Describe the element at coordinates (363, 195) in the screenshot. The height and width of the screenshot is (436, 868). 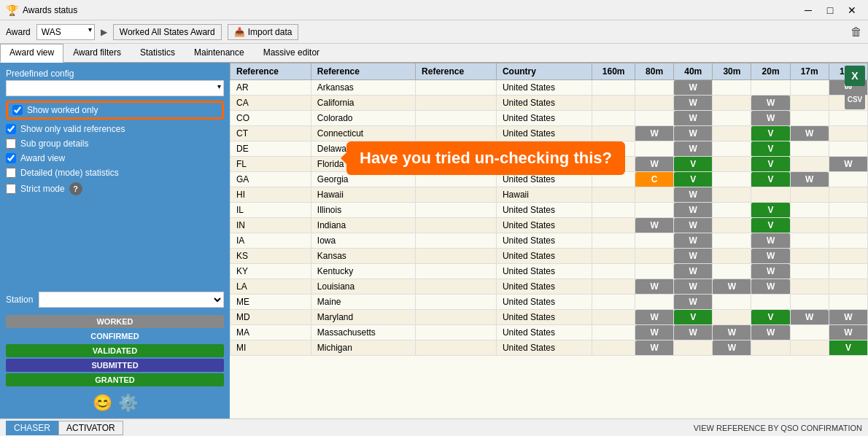
I see `cell-ref2: Hawaii` at that location.